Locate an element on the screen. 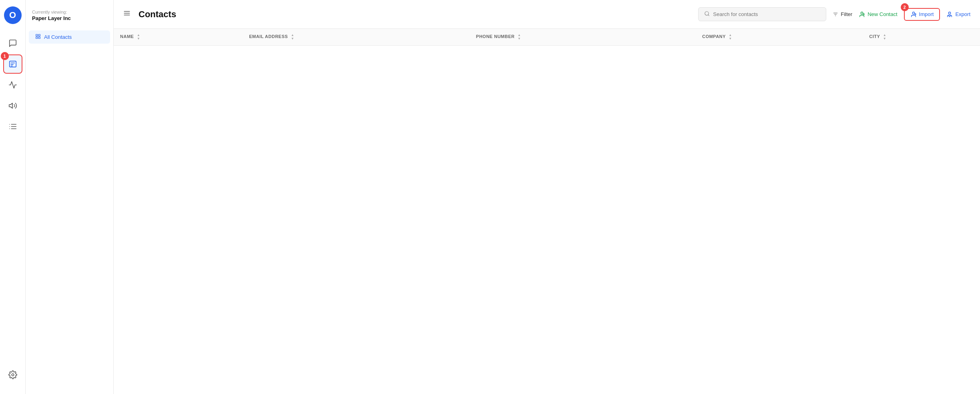 The image size is (980, 394). col-company-label: COMPANY is located at coordinates (714, 36).